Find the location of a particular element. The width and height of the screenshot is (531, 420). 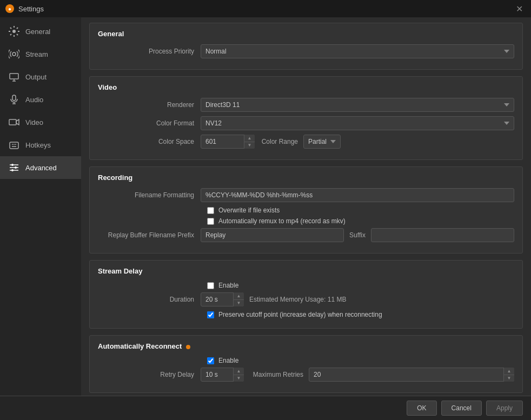

sidebar-label-hotkeys: Hotkeys is located at coordinates (38, 145).